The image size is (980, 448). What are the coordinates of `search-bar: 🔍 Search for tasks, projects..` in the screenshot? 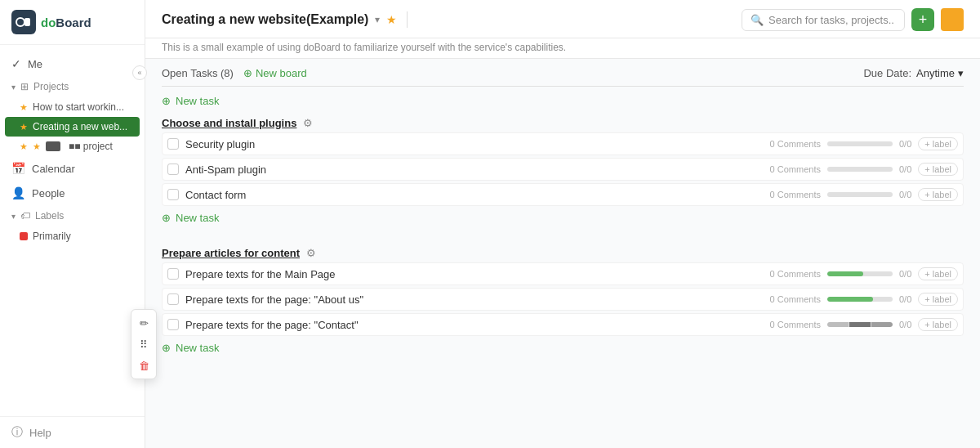 It's located at (823, 20).